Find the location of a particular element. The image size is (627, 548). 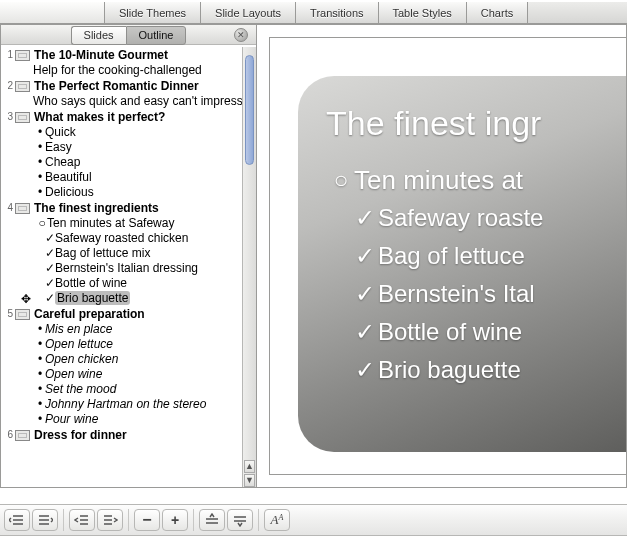

scroll-up-icon: ▲ is located at coordinates (250, 466).